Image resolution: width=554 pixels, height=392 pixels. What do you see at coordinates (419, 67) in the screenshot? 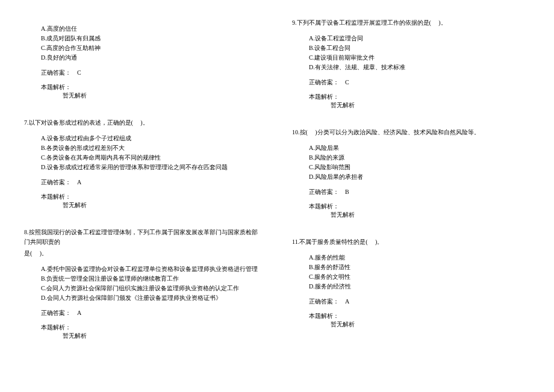
I see `option-d: D.有关法律、法规、规章、技术标准` at bounding box center [419, 67].